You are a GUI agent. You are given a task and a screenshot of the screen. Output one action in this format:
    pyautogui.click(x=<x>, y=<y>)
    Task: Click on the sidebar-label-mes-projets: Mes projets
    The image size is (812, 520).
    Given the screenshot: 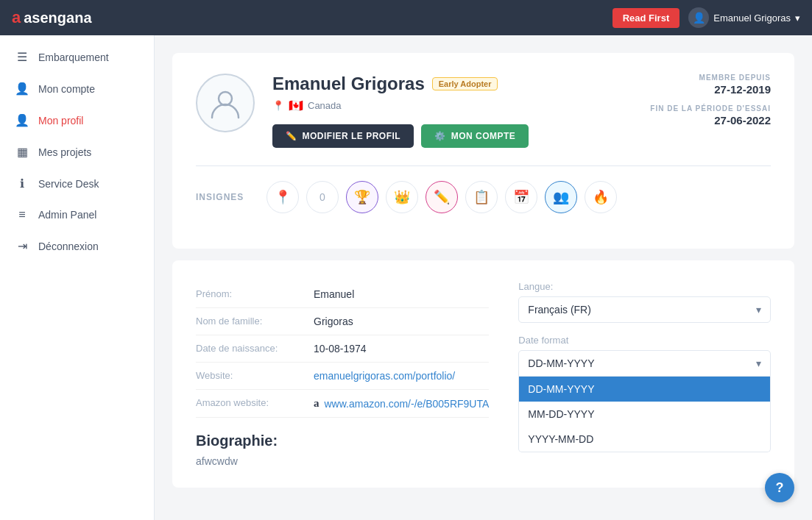 What is the action you would take?
    pyautogui.click(x=65, y=152)
    